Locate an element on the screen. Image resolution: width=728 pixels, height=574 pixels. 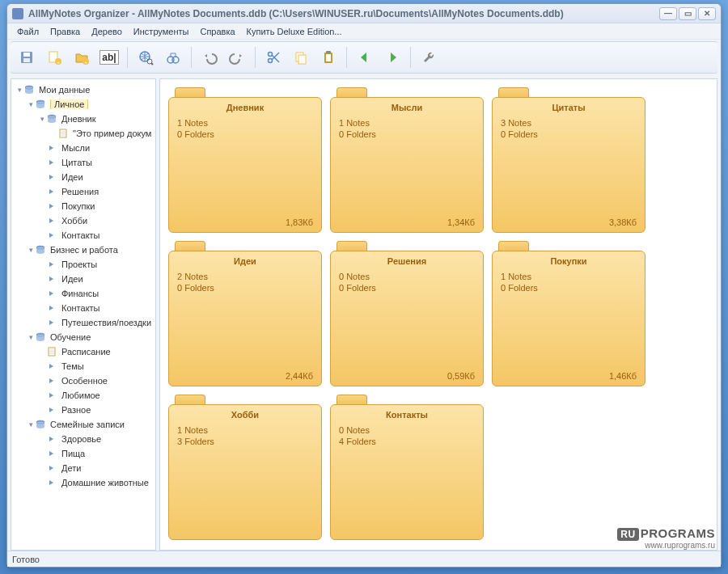
redo-icon is located at coordinates (237, 57).